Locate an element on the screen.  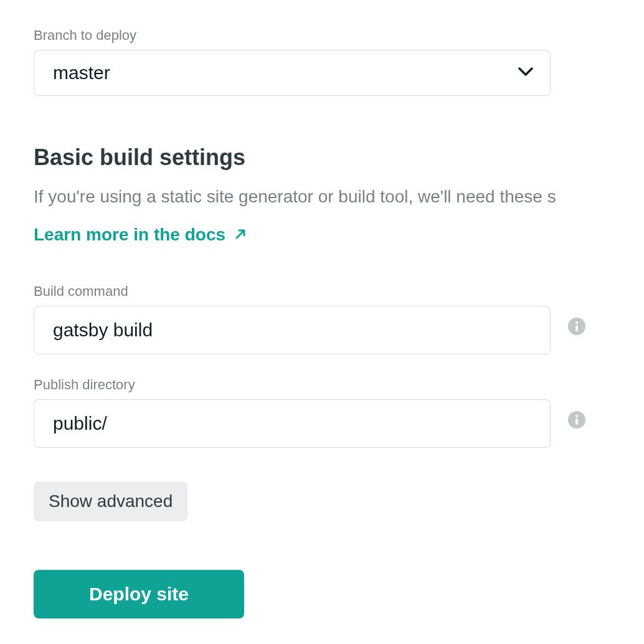
publish-dir-input is located at coordinates (292, 424).